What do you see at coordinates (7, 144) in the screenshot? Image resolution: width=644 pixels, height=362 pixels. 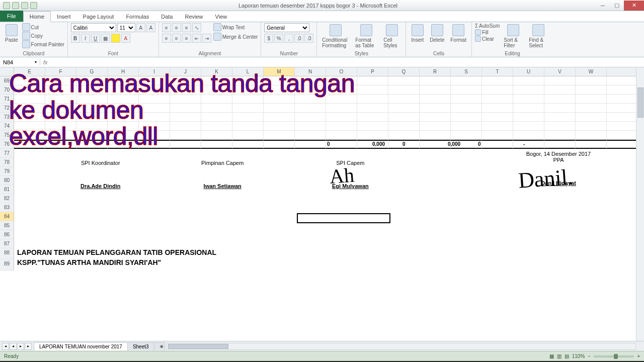 I see `row-header: 76` at bounding box center [7, 144].